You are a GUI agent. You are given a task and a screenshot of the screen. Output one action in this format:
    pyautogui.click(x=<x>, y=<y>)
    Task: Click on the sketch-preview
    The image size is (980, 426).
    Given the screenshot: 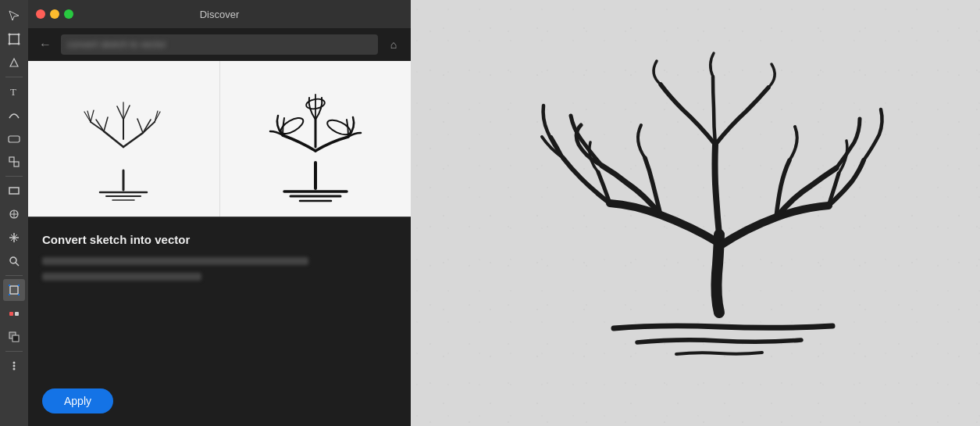 What is the action you would take?
    pyautogui.click(x=124, y=139)
    